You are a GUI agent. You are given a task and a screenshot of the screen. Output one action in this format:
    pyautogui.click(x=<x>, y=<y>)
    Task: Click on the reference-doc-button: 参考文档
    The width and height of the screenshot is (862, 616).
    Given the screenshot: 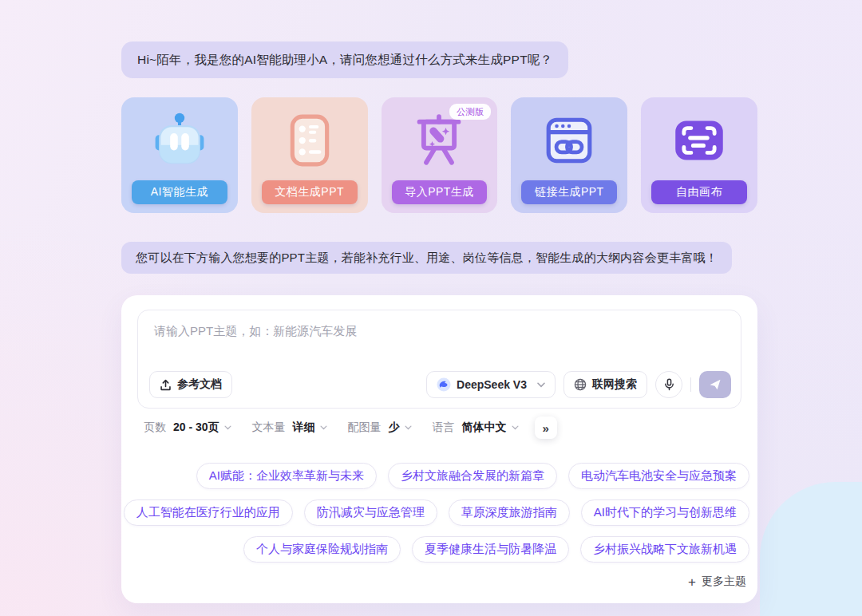 What is the action you would take?
    pyautogui.click(x=191, y=385)
    